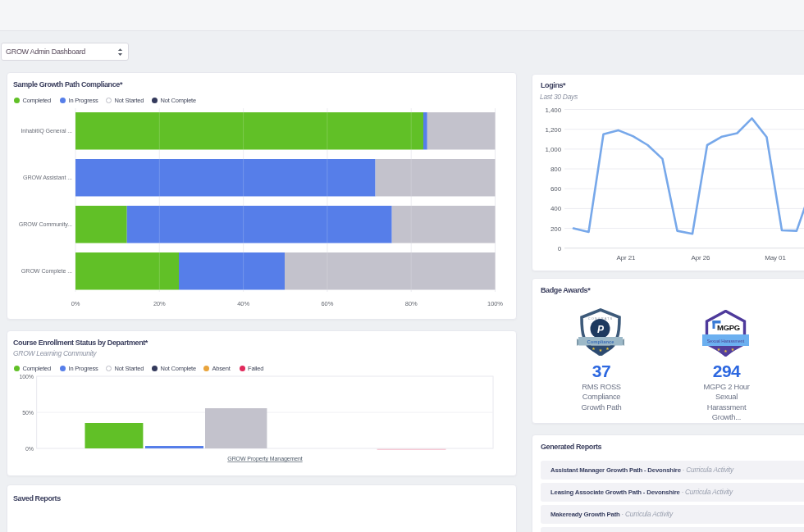  I want to click on svg-text: GROW Assistant ..., so click(48, 177).